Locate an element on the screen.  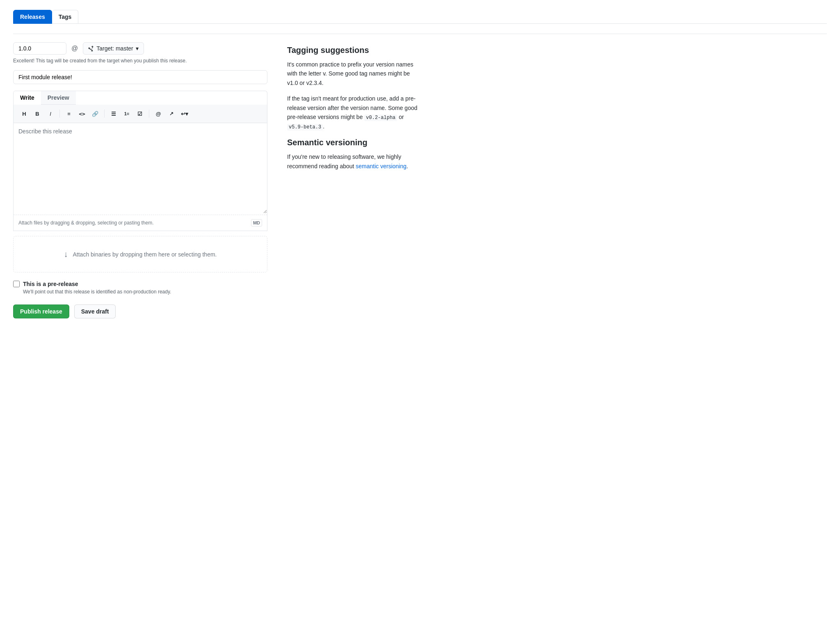
attach-files-area: Attach files by dragging & dropping, sel… is located at coordinates (140, 222).